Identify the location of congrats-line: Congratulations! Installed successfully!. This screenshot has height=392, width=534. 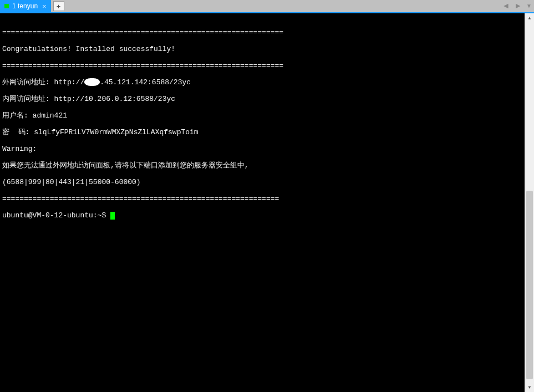
(262, 49).